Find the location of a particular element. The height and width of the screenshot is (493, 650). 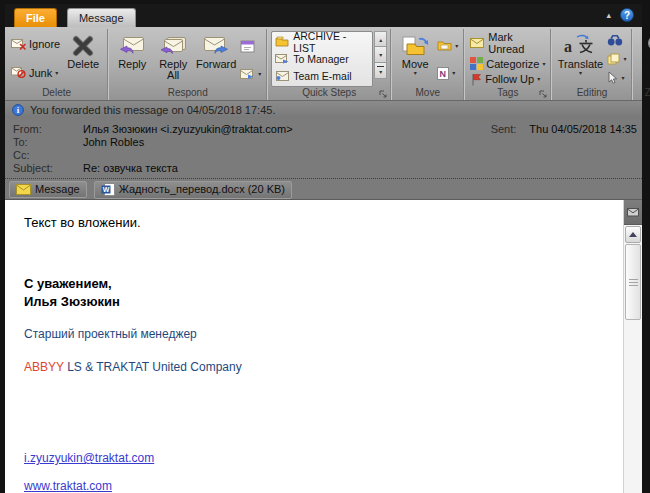

to-manager-icon is located at coordinates (282, 59).